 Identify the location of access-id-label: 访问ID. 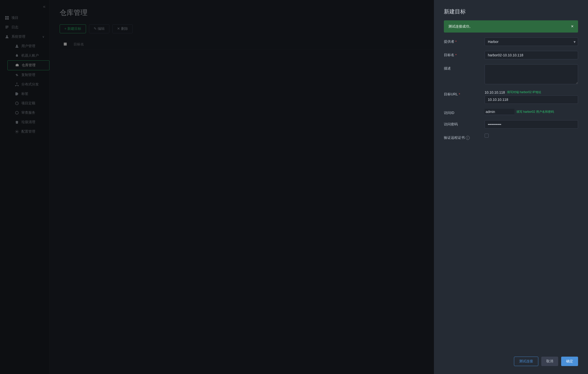
(461, 112).